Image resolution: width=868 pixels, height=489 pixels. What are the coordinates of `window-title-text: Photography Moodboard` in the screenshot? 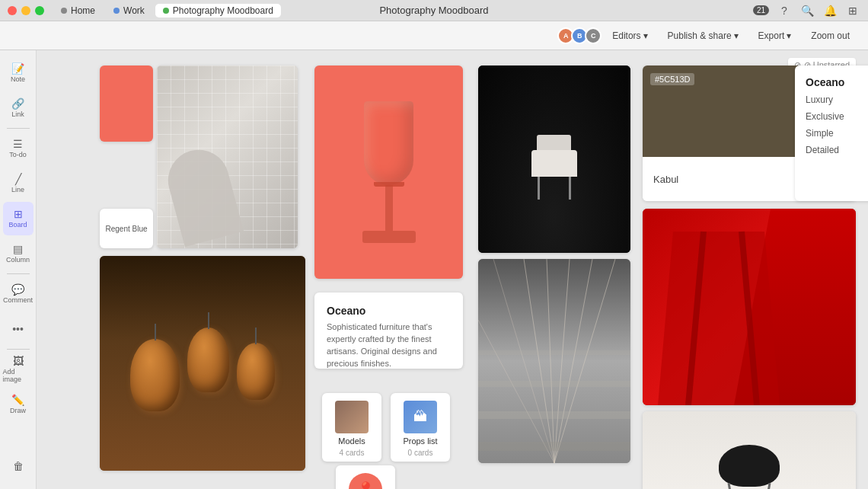 It's located at (434, 11).